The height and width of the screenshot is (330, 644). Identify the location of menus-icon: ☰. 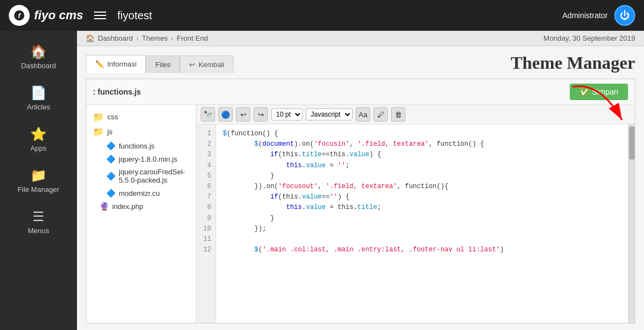
(38, 217).